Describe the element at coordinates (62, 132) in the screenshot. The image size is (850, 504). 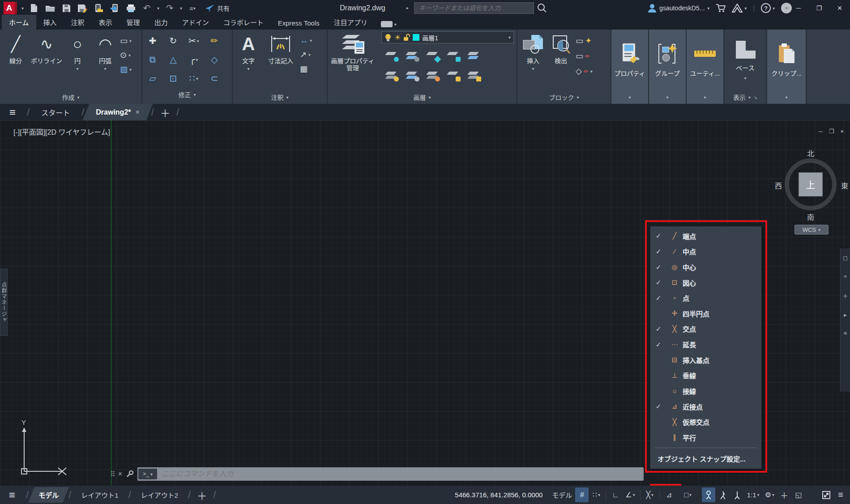
I see `viewport-controls-label: [-][平面図][2D ワイヤフレーム]` at that location.